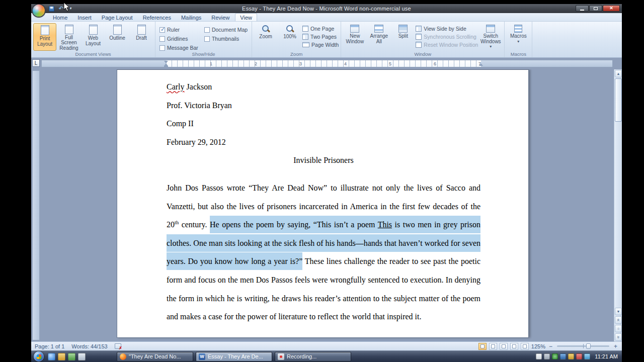 The image size is (644, 362). I want to click on reset-window-position-button: Reset Window Position, so click(447, 45).